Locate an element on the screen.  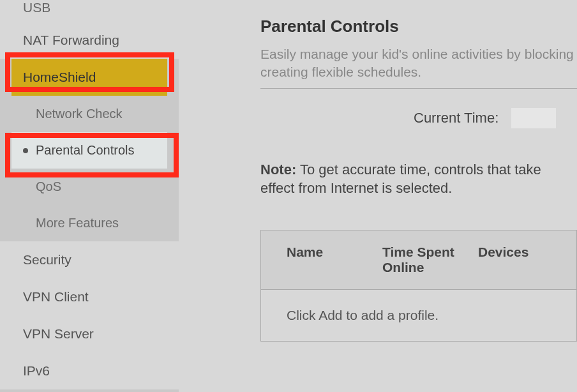
sidebar-item-parental-controls: Parental Controls is located at coordinates (89, 151).